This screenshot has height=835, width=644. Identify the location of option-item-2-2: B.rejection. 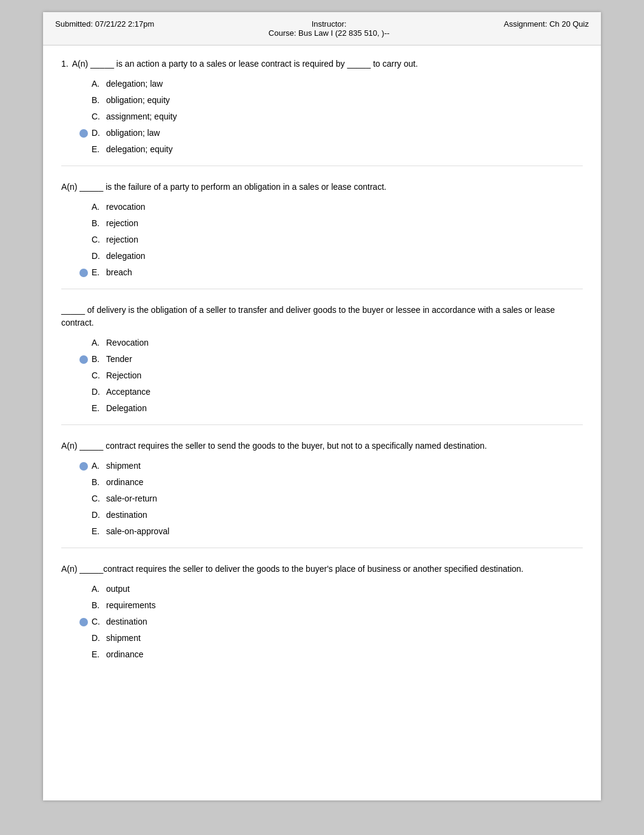
(331, 223).